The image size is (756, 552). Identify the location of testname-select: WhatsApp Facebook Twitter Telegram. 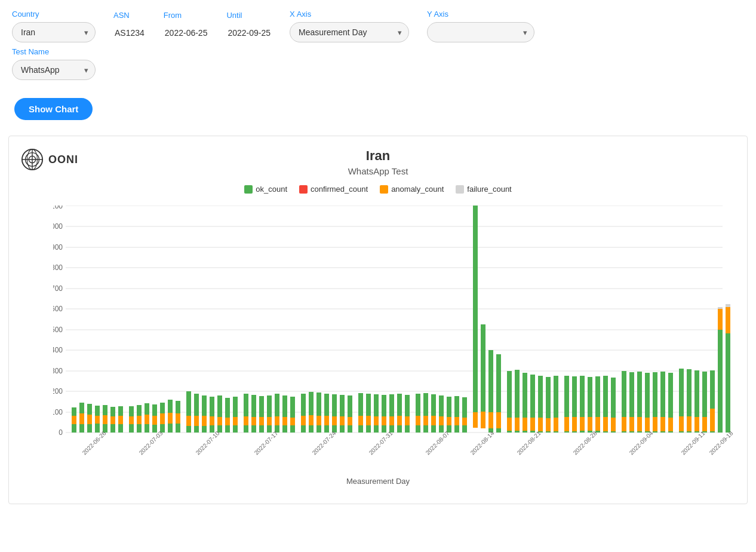
(54, 70).